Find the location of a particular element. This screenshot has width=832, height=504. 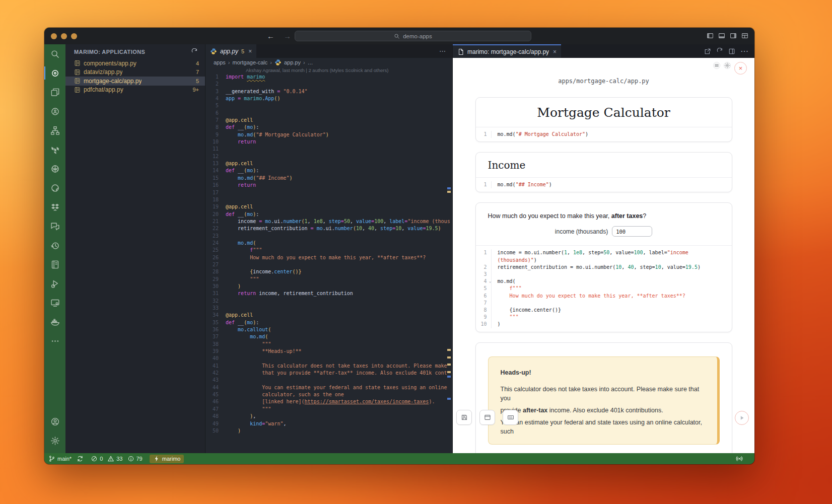

comments-icon is located at coordinates (55, 226).